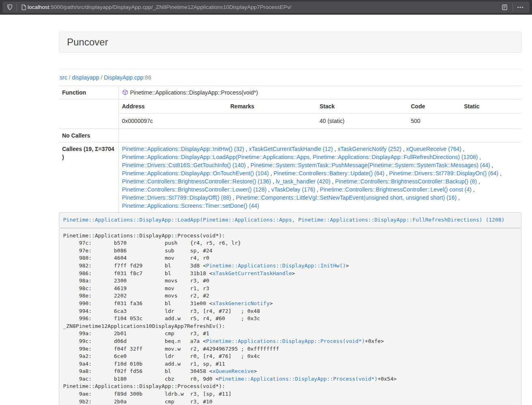 This screenshot has width=532, height=405. Describe the element at coordinates (300, 157) in the screenshot. I see `callee-link: Pinetime::Applications::DisplayApp::Load…` at that location.